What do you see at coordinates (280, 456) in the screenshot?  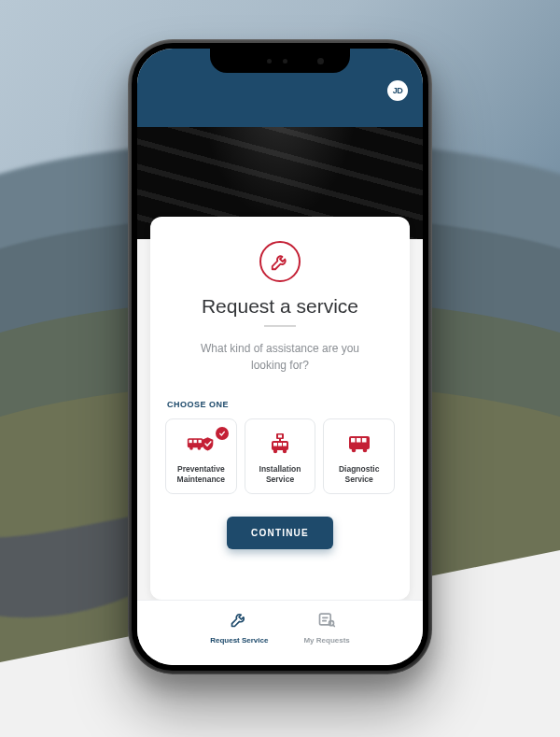 I see `option-installation-service: InstallationService` at bounding box center [280, 456].